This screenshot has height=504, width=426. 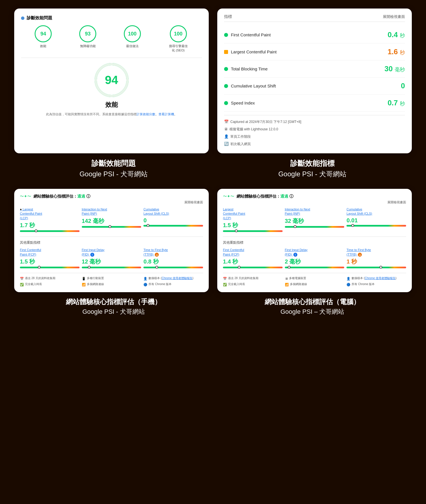 I want to click on footer-row-device: 🖥 模擬電腦 with Lighthouse 12.0.0, so click(x=315, y=129).